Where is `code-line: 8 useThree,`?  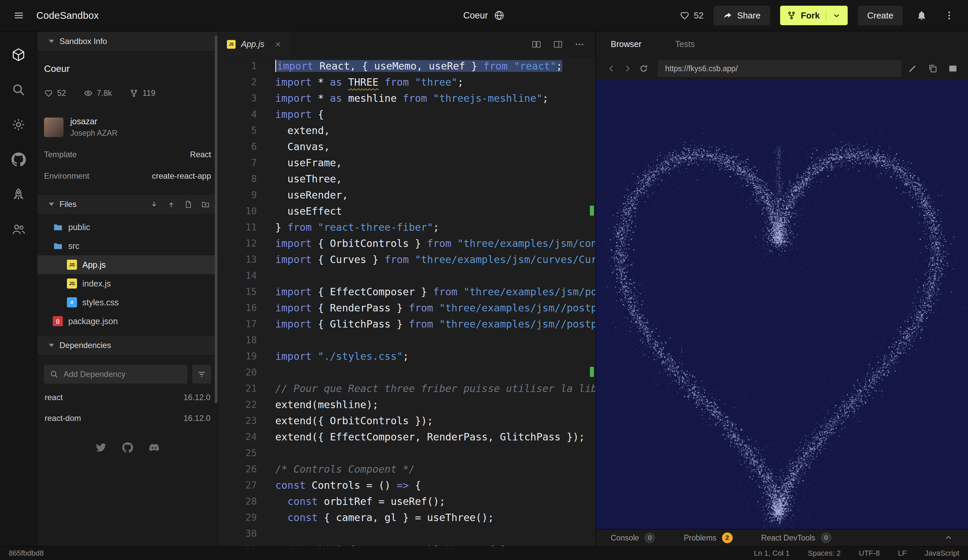 code-line: 8 useThree, is located at coordinates (407, 179).